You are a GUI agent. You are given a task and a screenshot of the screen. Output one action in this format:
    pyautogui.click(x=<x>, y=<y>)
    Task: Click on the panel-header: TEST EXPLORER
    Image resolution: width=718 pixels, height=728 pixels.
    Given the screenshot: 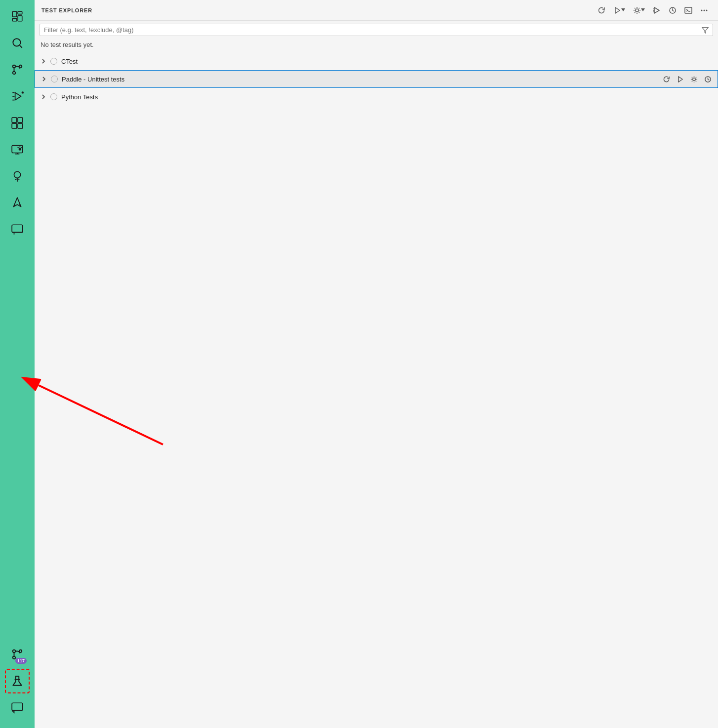 What is the action you would take?
    pyautogui.click(x=376, y=10)
    